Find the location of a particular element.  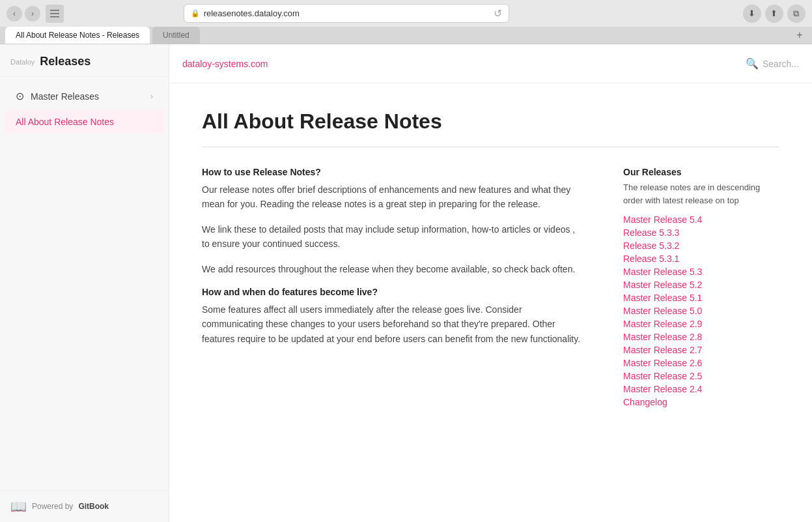

inactive-tab: Untitled is located at coordinates (176, 35).